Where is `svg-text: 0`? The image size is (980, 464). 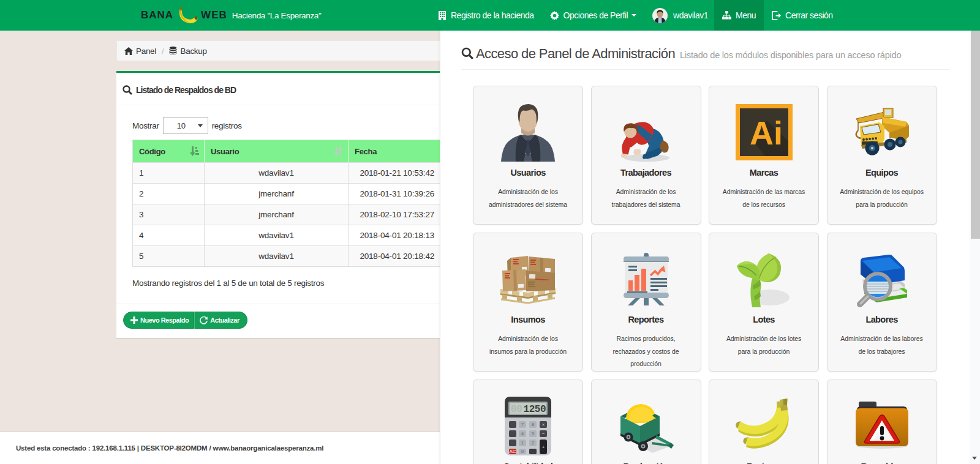 svg-text: 0 is located at coordinates (523, 452).